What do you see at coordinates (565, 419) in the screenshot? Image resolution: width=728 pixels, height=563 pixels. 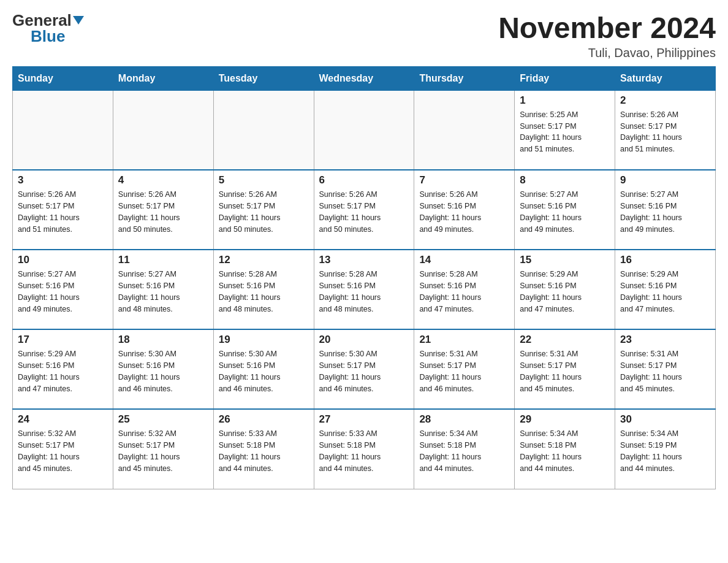 I see `day-number: 29` at bounding box center [565, 419].